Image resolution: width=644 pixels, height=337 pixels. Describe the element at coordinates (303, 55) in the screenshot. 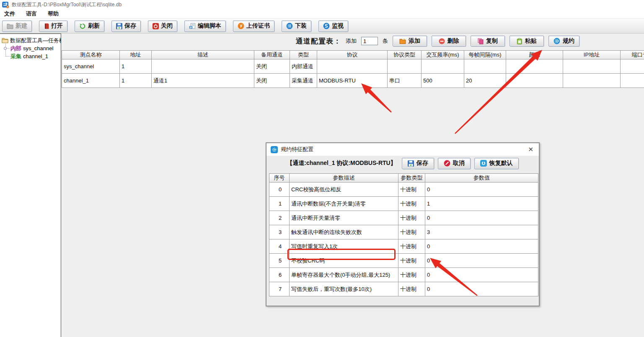

I see `col-header-type: 类型` at that location.